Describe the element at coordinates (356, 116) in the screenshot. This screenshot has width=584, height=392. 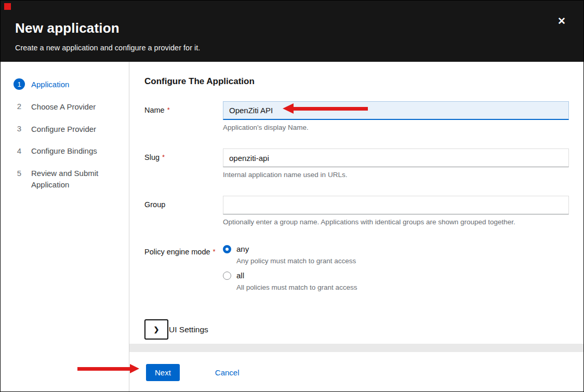
I see `form-row-name: Name* Application's display Name.` at that location.